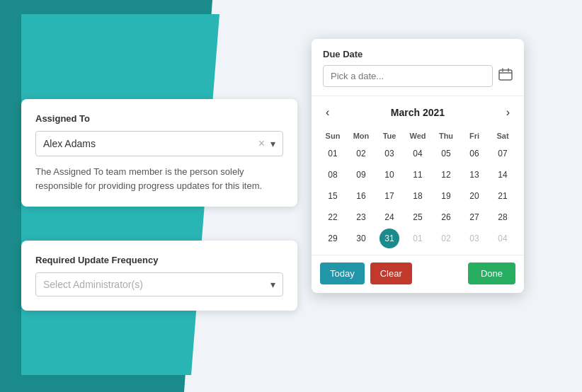 The height and width of the screenshot is (392, 582). What do you see at coordinates (446, 154) in the screenshot?
I see `table-row: 05` at bounding box center [446, 154].